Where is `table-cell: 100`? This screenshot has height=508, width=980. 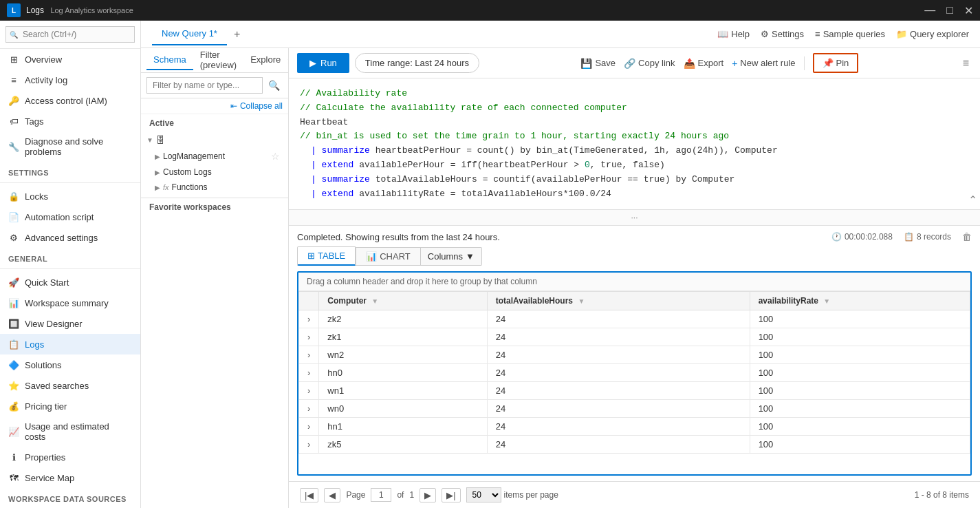
table-cell: 100 is located at coordinates (860, 373).